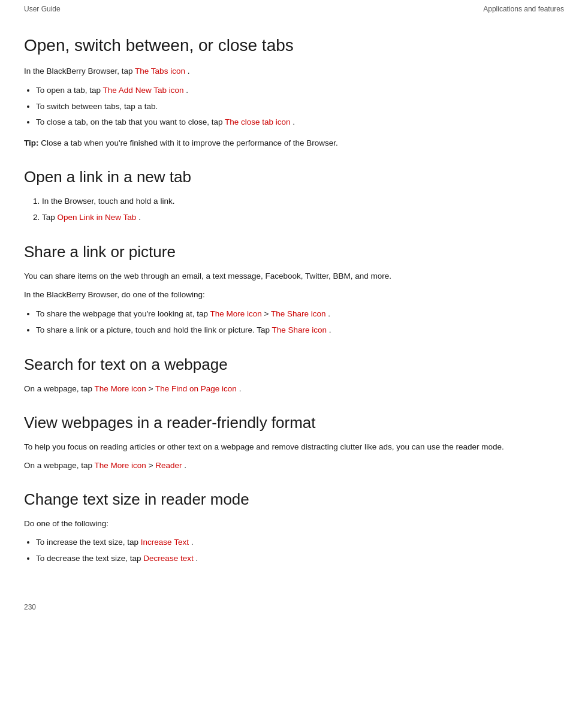  I want to click on open-link-steps: In the Browser, touch and hold a link. T…, so click(303, 210).